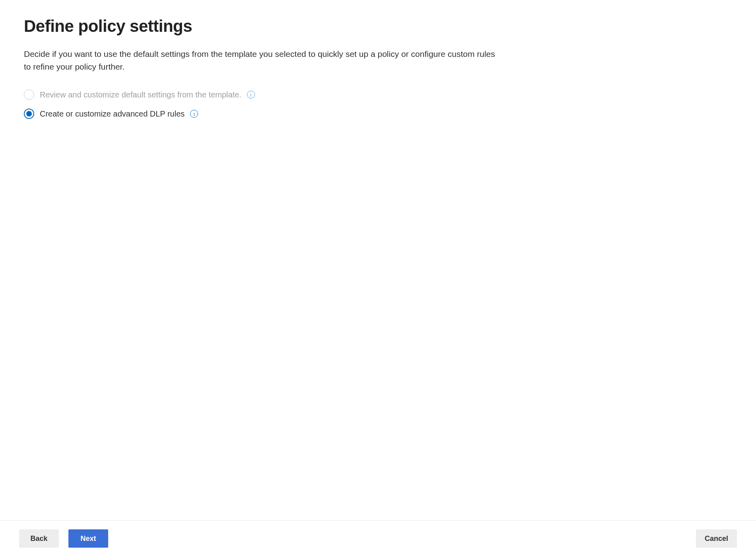  Describe the element at coordinates (717, 539) in the screenshot. I see `cancel-button: Cancel` at that location.